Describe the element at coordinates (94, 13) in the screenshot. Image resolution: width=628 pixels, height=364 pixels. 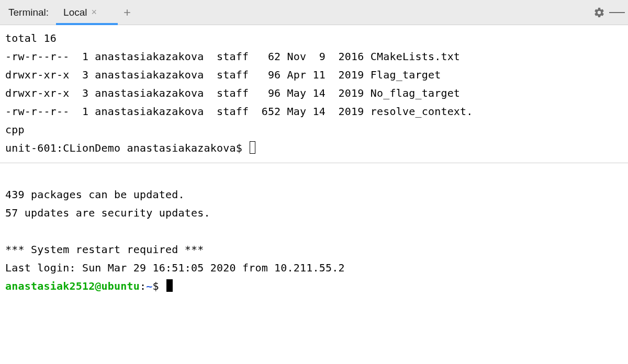
I see `close-icon: ×` at that location.